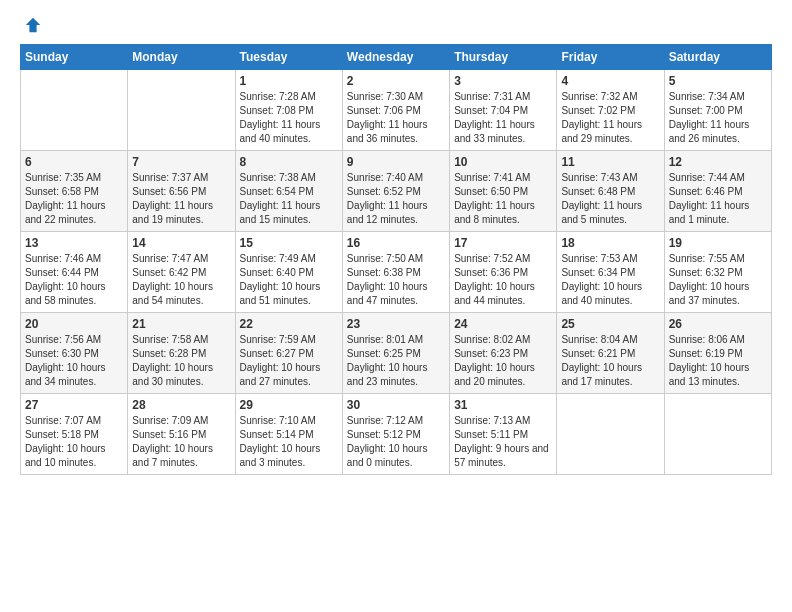  I want to click on calendar-cell: 6Sunrise: 7:35 AM Sunset: 6:58 PM Daylig…, so click(74, 192).